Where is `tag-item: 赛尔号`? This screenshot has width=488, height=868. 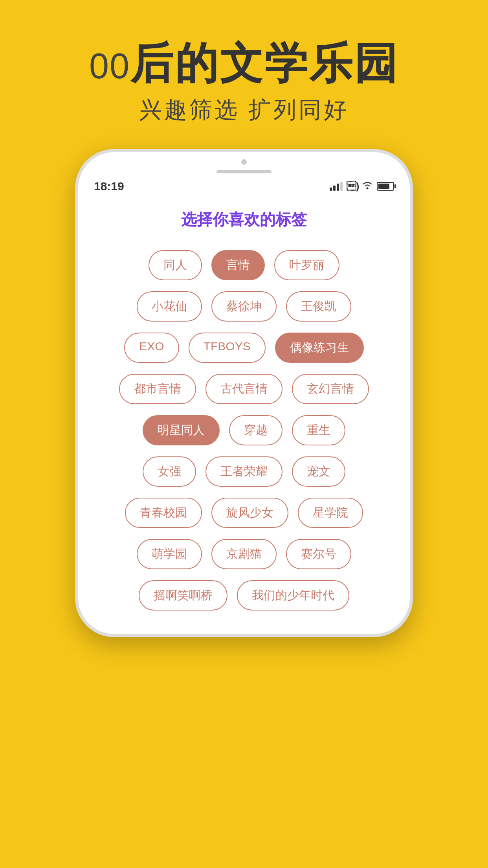 tag-item: 赛尔号 is located at coordinates (319, 554).